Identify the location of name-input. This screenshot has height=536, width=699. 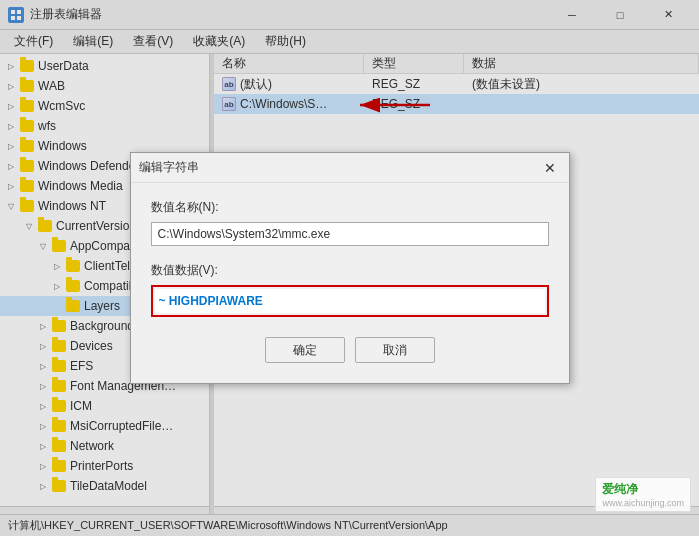
(350, 234).